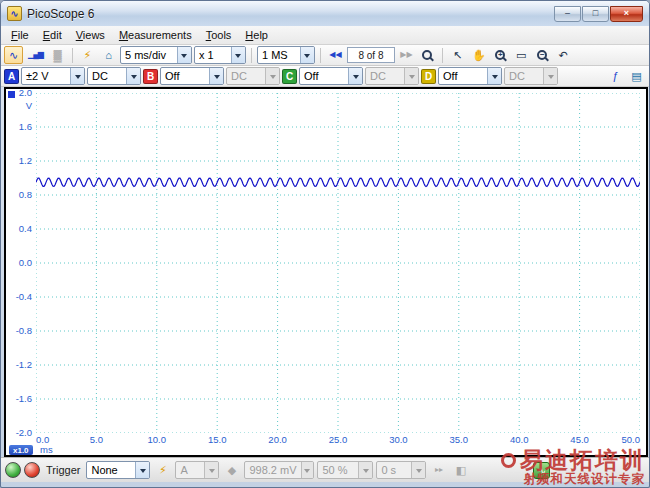  What do you see at coordinates (568, 14) in the screenshot?
I see `minimize-button: –` at bounding box center [568, 14].